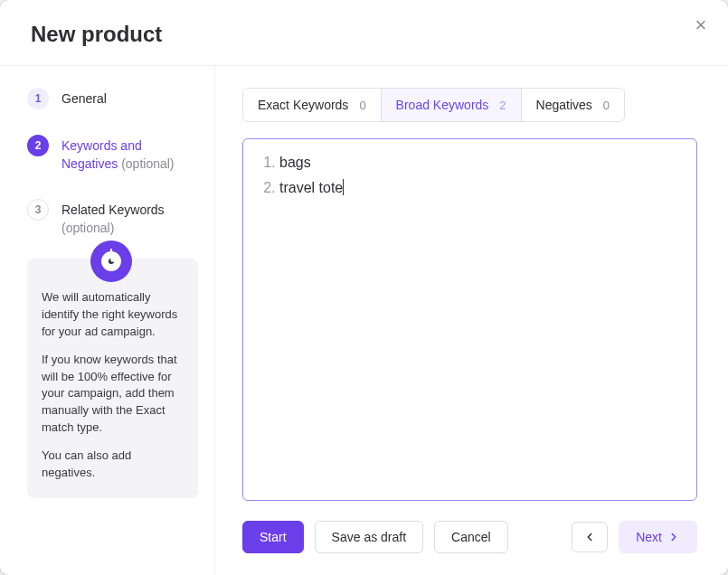 Image resolution: width=728 pixels, height=575 pixels. Describe the element at coordinates (38, 99) in the screenshot. I see `step-number: 1` at that location.